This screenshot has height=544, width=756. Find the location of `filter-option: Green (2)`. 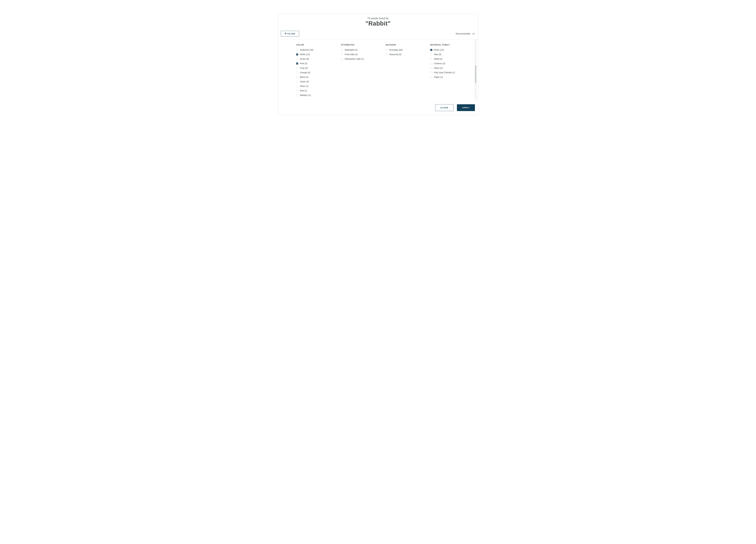

filter-option: Green (2) is located at coordinates (317, 82).